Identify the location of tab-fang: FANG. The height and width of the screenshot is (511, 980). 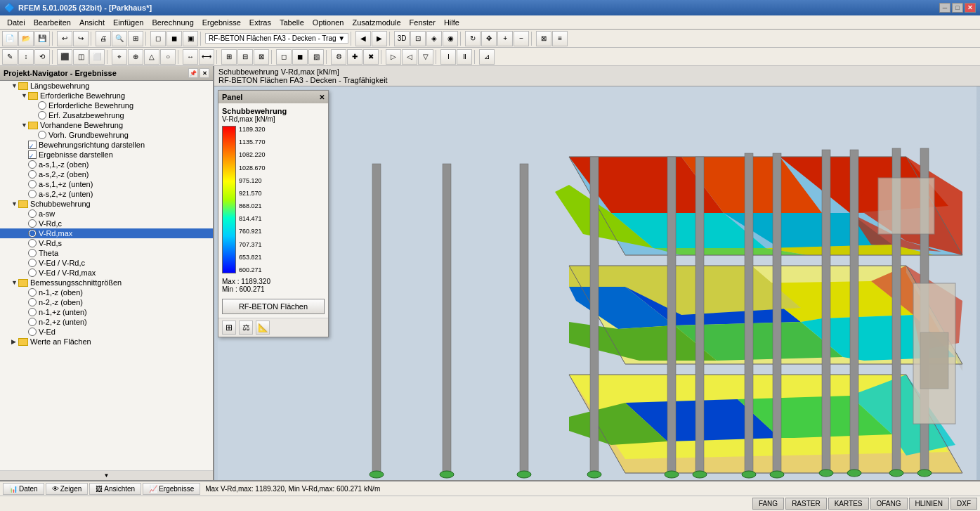
(769, 503).